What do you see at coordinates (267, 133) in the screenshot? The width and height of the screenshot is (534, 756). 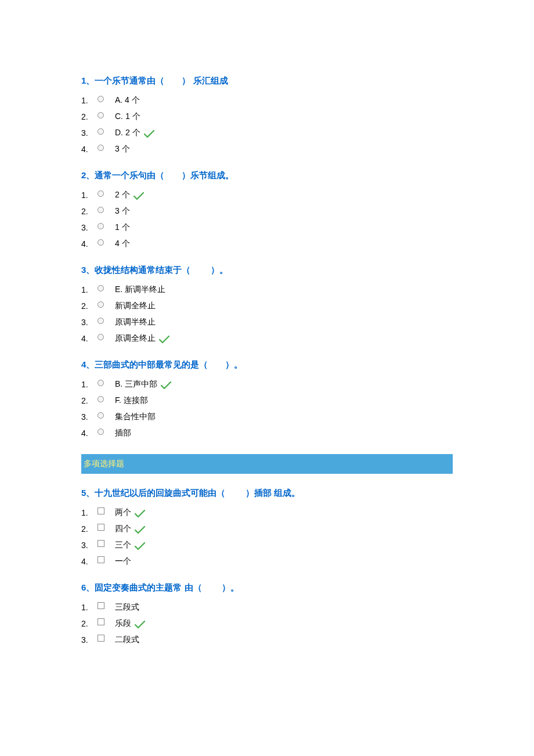 I see `option-row: 3.D. 2 个` at bounding box center [267, 133].